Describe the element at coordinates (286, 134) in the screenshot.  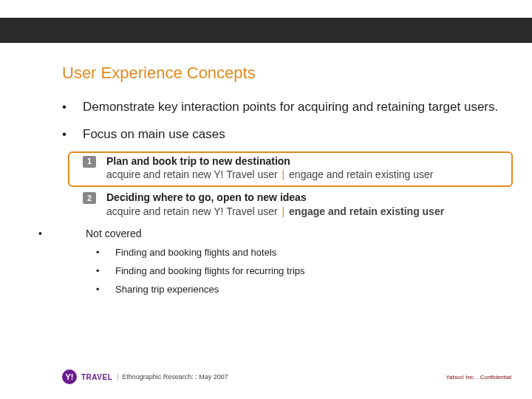
I see `bullet-item: • Focus on main use cases` at that location.